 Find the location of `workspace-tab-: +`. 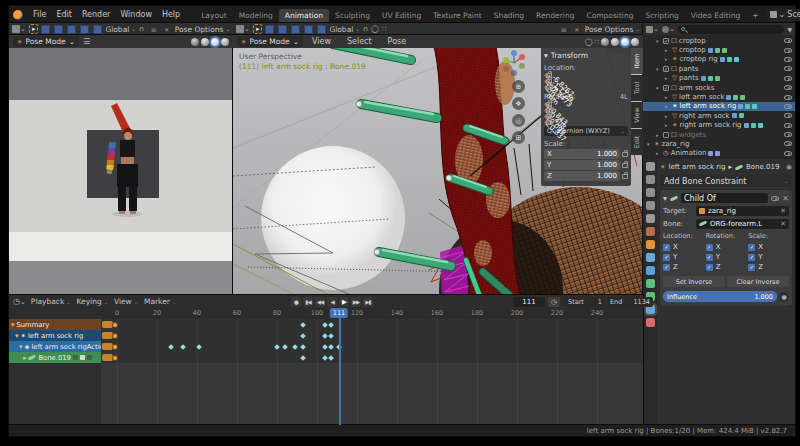

workspace-tab-: + is located at coordinates (755, 16).